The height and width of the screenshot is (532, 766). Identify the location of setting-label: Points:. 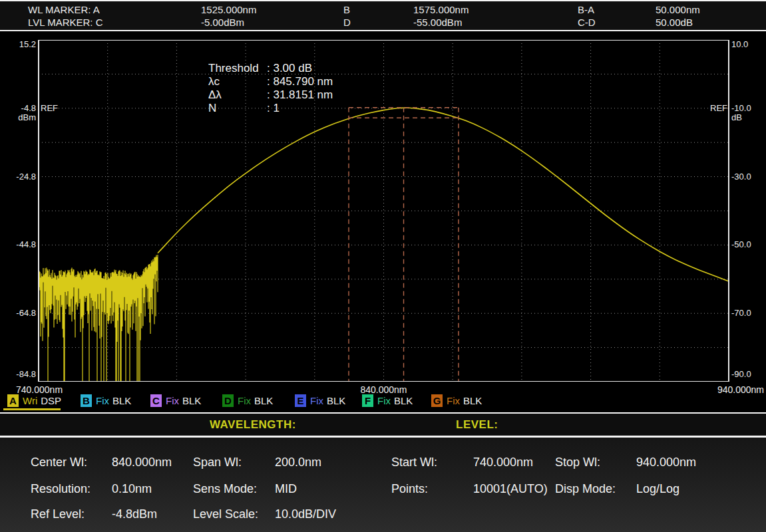
(410, 489).